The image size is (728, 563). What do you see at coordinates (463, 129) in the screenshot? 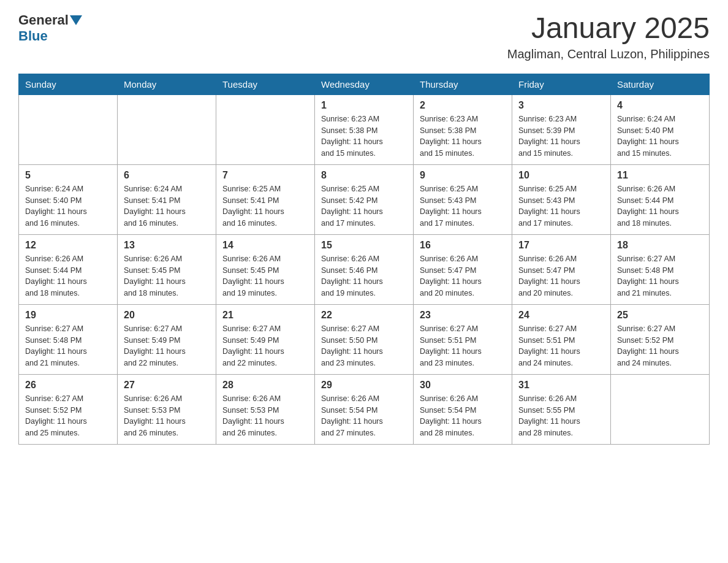
I see `calendar-cell: 2Sunrise: 6:23 AMSunset: 5:38 PMDaylight…` at bounding box center [463, 129].